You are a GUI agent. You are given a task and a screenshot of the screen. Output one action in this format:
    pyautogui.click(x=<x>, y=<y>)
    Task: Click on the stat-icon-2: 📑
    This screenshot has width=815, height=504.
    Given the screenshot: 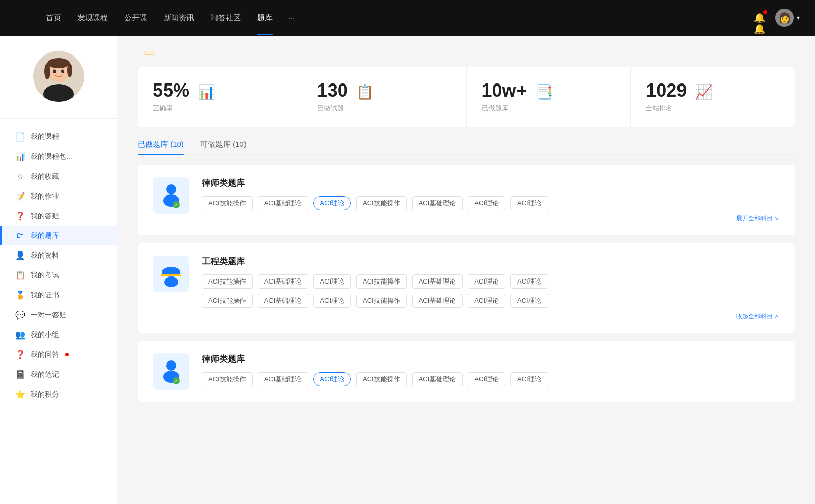 What is the action you would take?
    pyautogui.click(x=544, y=92)
    